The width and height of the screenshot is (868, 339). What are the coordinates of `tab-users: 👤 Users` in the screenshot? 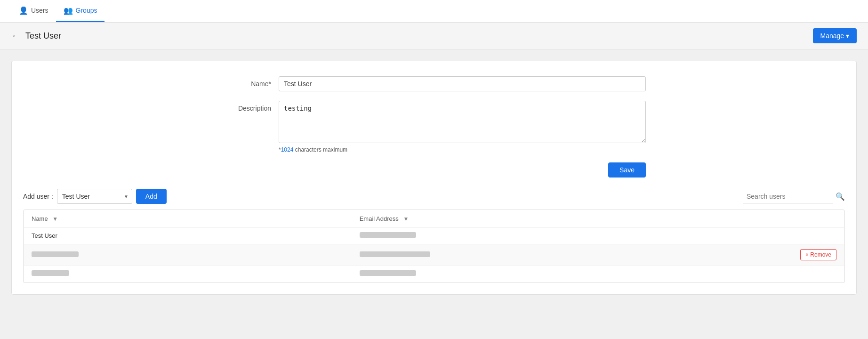 It's located at (34, 11).